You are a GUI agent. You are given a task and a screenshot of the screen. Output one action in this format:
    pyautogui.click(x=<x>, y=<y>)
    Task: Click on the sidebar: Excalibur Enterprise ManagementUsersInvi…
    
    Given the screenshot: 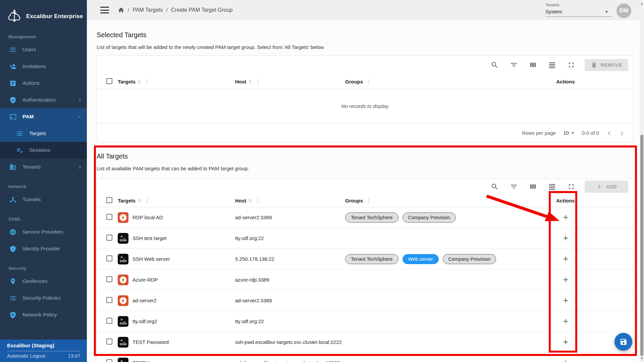 What is the action you would take?
    pyautogui.click(x=44, y=181)
    